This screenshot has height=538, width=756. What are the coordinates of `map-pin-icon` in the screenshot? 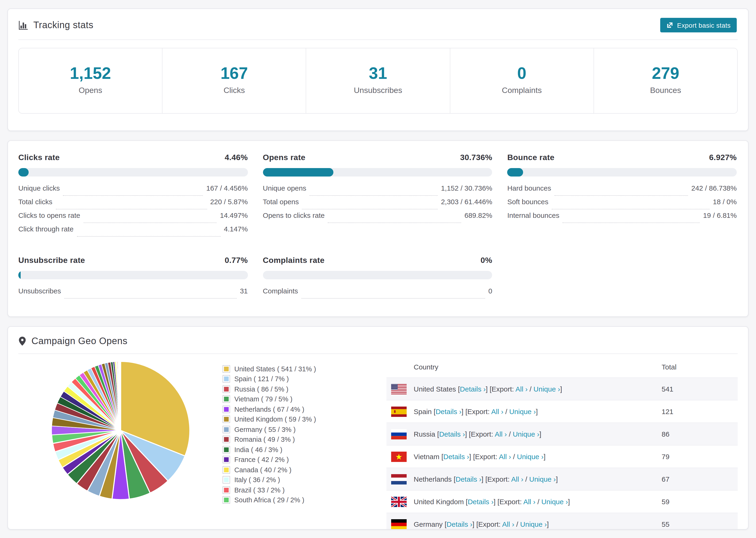 It's located at (22, 341).